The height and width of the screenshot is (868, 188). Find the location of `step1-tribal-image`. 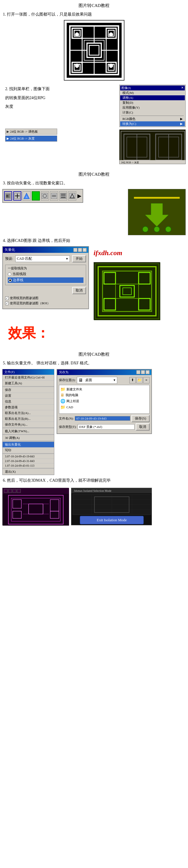

step1-tribal-image is located at coordinates (94, 50).